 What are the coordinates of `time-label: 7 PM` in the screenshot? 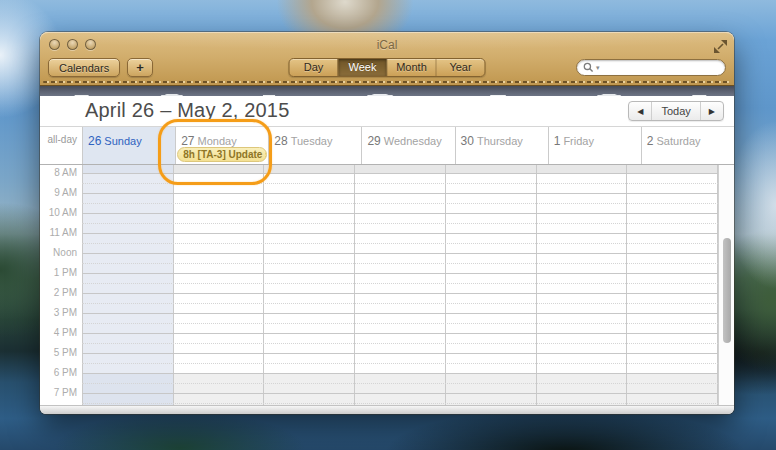 It's located at (60, 393).